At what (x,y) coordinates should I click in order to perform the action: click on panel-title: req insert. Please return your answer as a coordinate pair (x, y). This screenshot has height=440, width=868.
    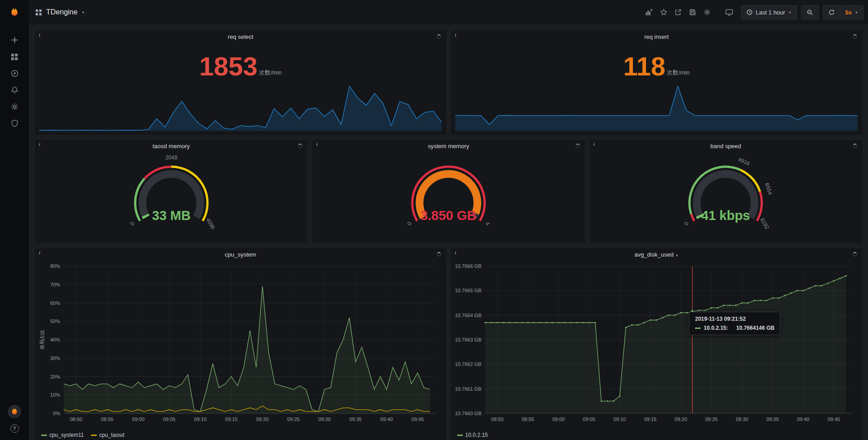
    Looking at the image, I should click on (656, 37).